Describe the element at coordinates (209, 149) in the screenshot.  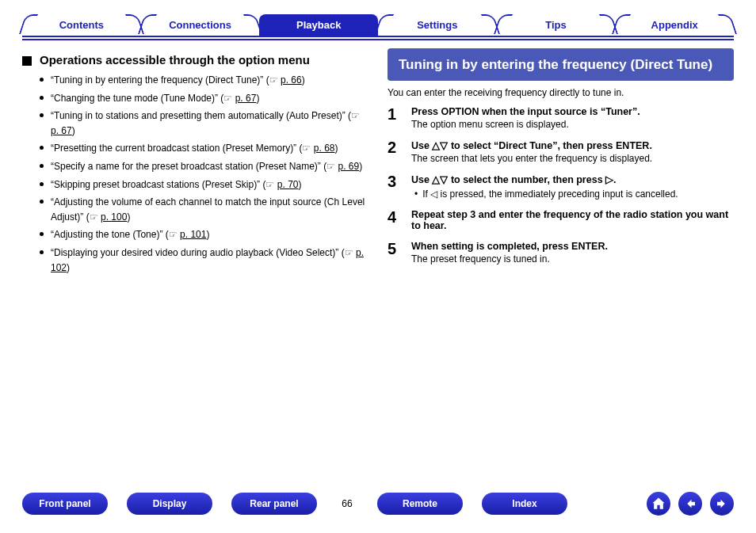
I see `list-item: “Presetting the current broadcast statio…` at that location.